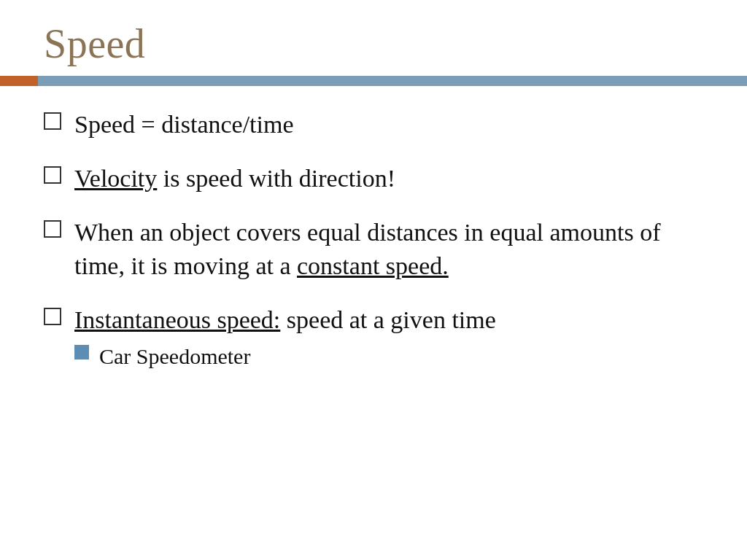 The image size is (747, 560). Describe the element at coordinates (184, 125) in the screenshot. I see `bullet-text-1: Speed = distance/time` at that location.